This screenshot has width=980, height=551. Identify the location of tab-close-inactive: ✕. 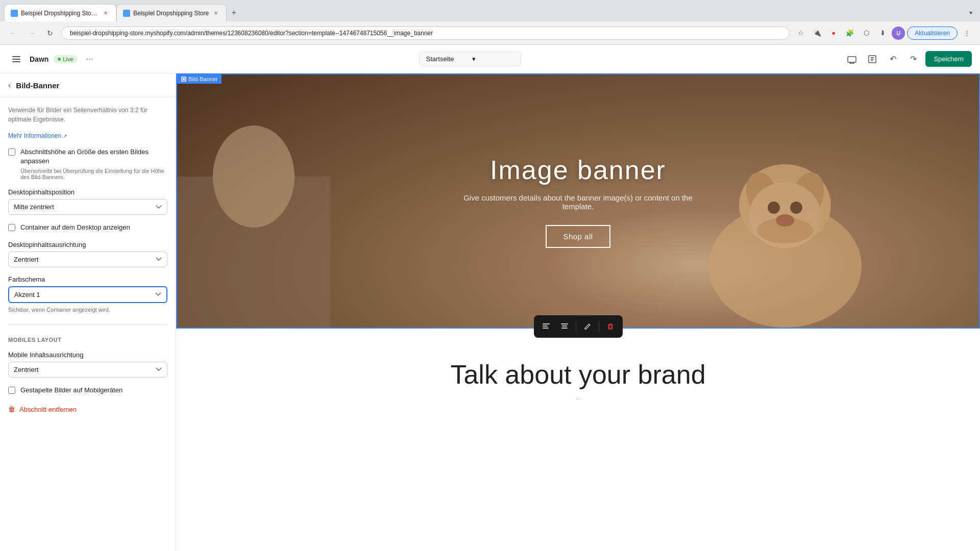
(216, 13).